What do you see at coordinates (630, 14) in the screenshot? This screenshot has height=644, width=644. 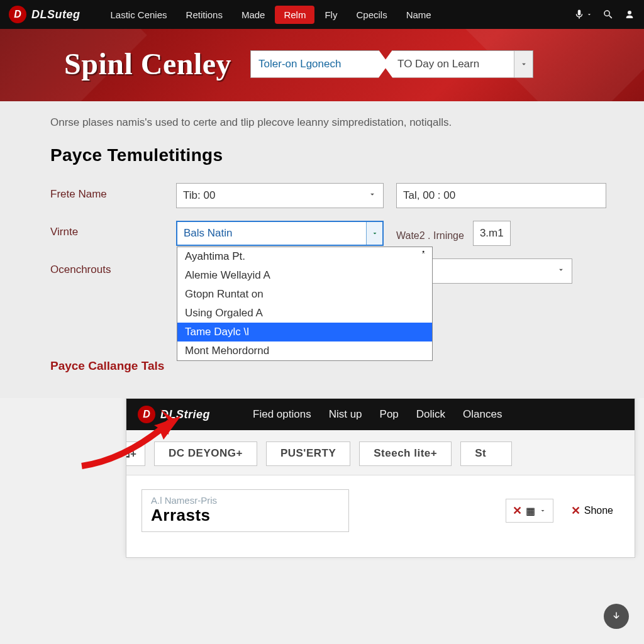 I see `user-icon` at bounding box center [630, 14].